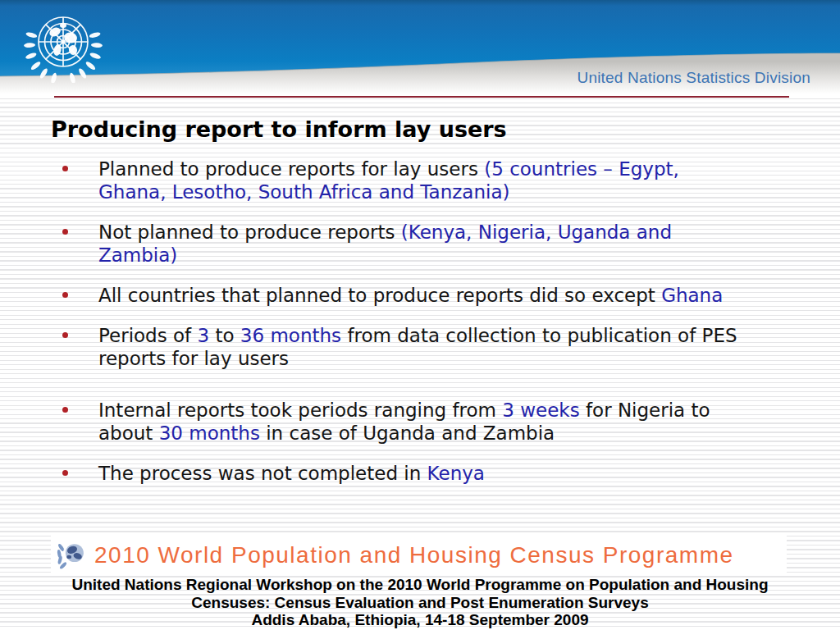 Image resolution: width=840 pixels, height=630 pixels. I want to click on bullet-item: All countries that planned to produce re…, so click(425, 295).